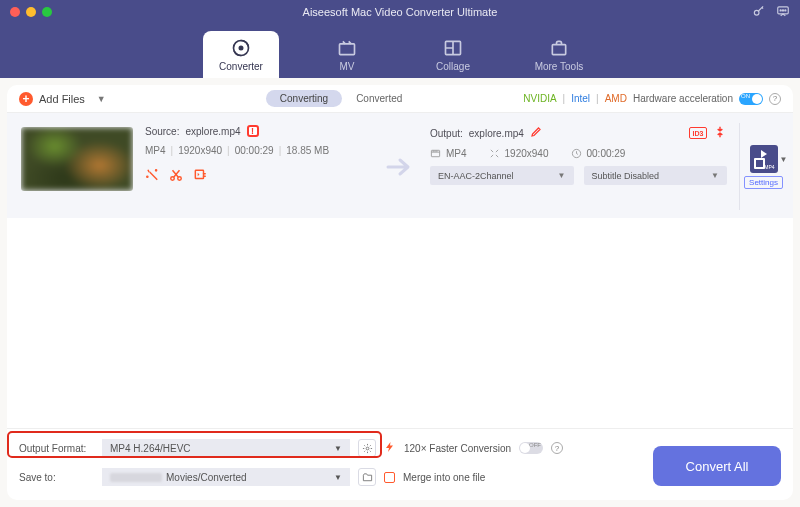  Describe the element at coordinates (367, 448) in the screenshot. I see `output-settings-icon` at that location.